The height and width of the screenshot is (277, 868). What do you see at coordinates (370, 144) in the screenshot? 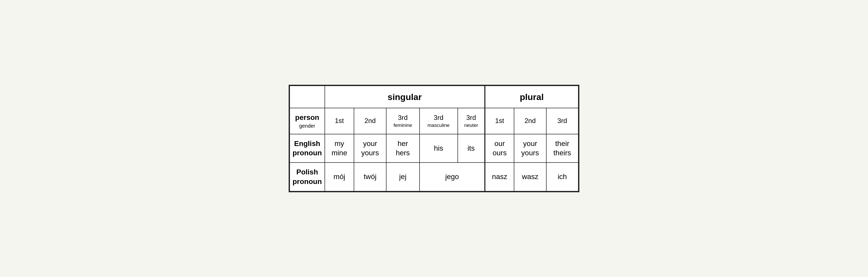
I see `english-s2-line1: your` at bounding box center [370, 144].